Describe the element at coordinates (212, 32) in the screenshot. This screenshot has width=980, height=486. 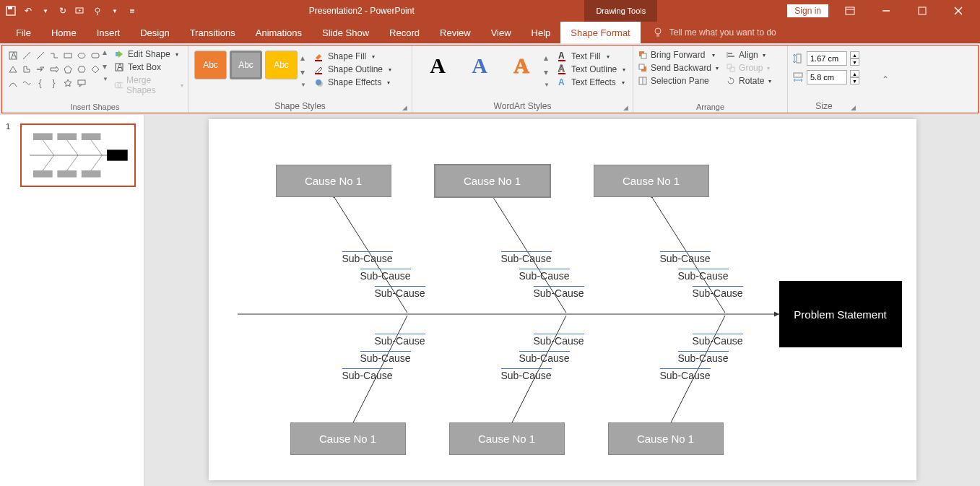
I see `tab-transitions: Transitions` at that location.